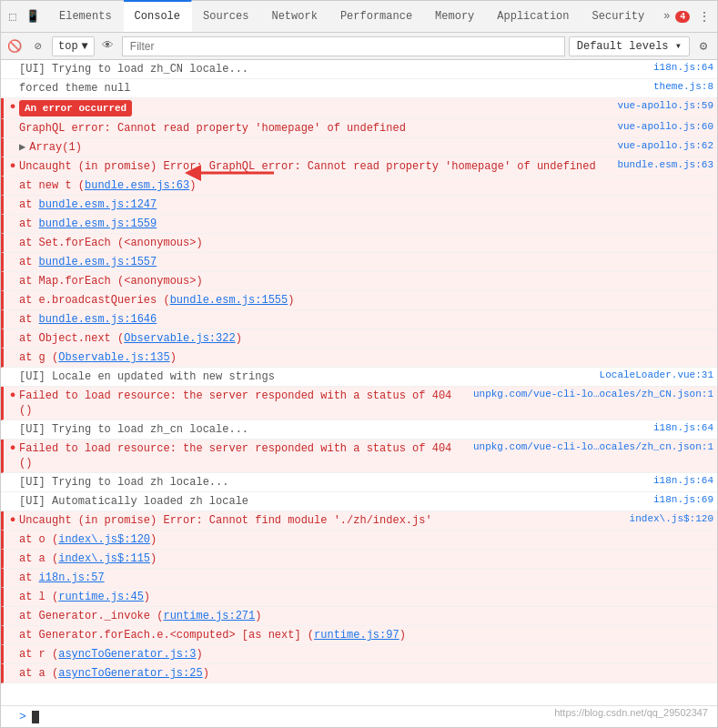 The width and height of the screenshot is (718, 728). Describe the element at coordinates (315, 147) in the screenshot. I see `row-text: ▶Array(1)` at that location.